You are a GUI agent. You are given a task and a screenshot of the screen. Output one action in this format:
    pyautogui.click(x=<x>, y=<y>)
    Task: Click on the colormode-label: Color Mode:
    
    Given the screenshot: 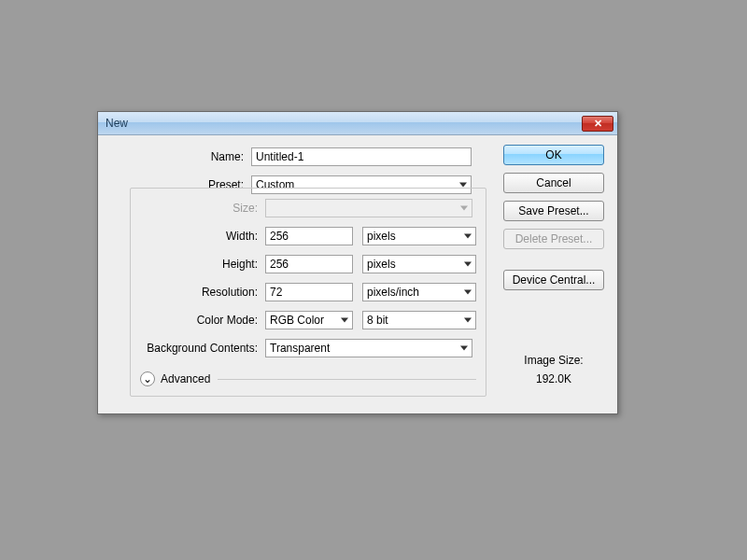 What is the action you would take?
    pyautogui.click(x=198, y=320)
    